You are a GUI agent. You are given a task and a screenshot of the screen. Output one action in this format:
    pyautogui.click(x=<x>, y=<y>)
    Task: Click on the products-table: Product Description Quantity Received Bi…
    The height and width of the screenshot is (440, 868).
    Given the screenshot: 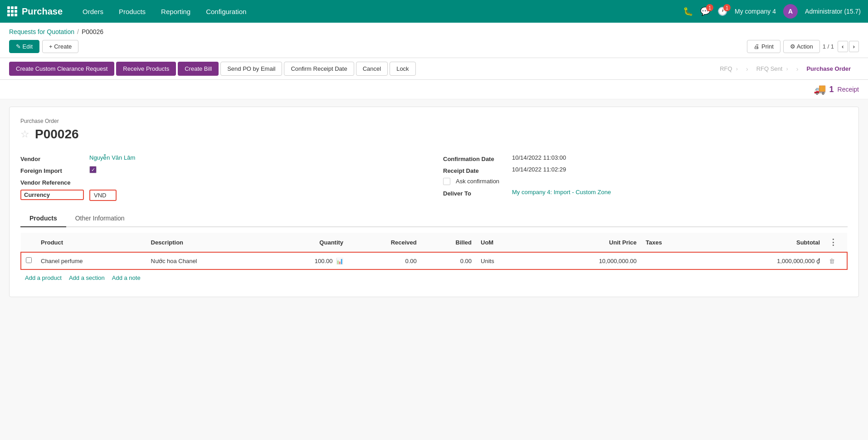 What is the action you would take?
    pyautogui.click(x=434, y=251)
    